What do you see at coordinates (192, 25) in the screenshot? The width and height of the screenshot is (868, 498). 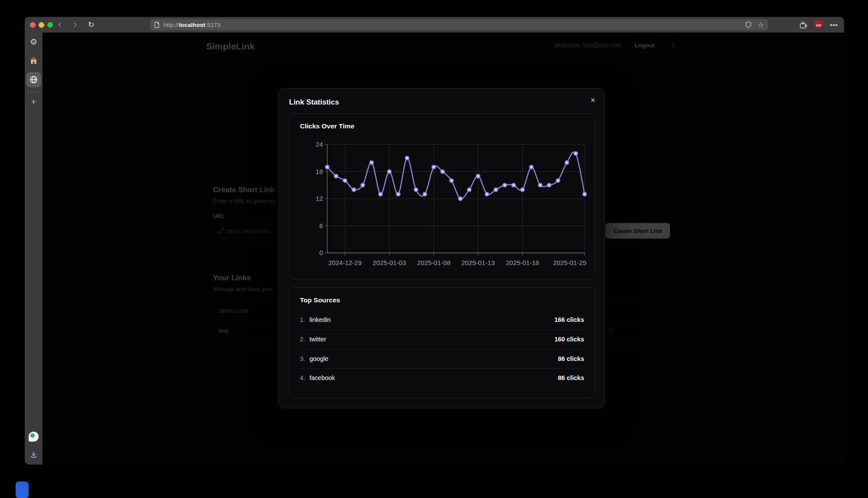 I see `url-text: http://localhost:5173` at bounding box center [192, 25].